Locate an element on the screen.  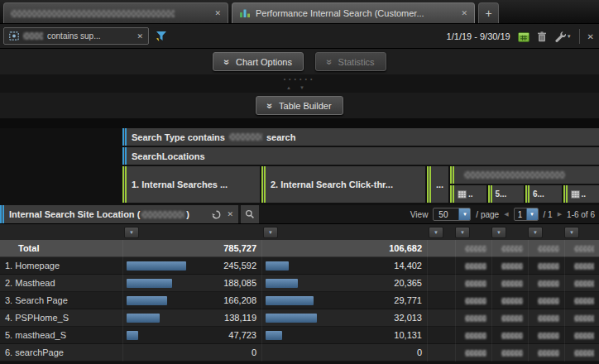
page-number-value: 1 is located at coordinates (520, 215).